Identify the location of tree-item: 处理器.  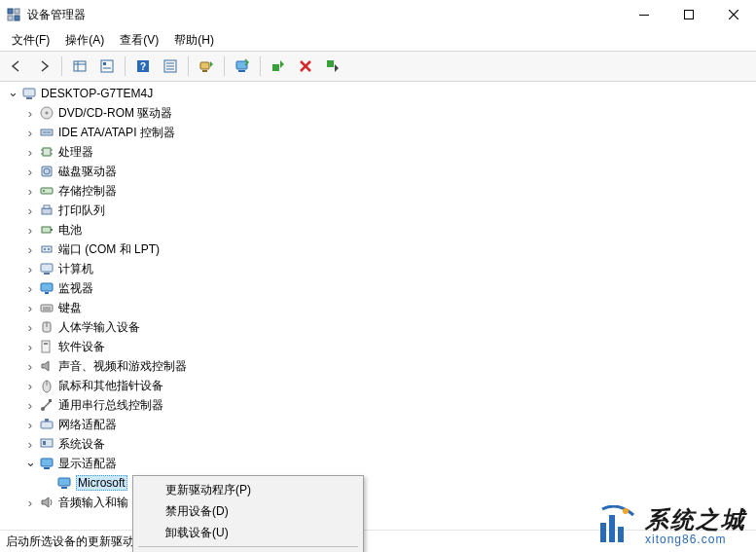
(381, 152).